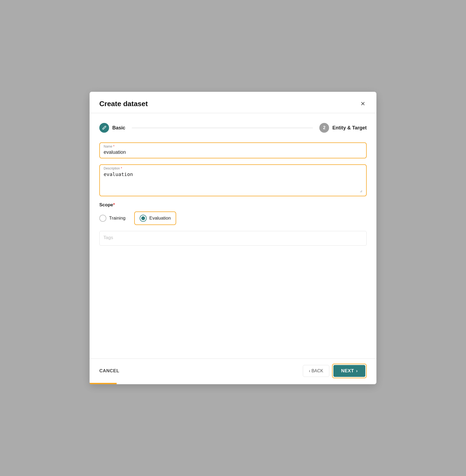  I want to click on close-button: ×, so click(363, 104).